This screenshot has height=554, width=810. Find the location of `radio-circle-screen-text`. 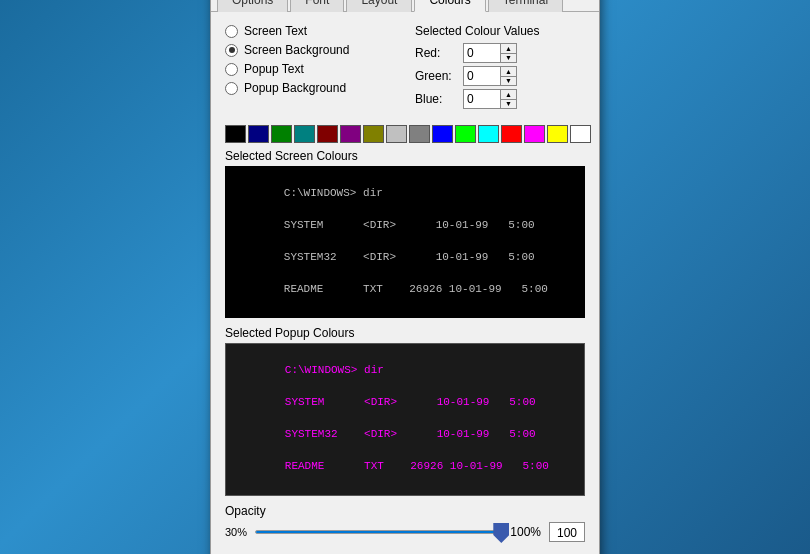

radio-circle-screen-text is located at coordinates (232, 32).